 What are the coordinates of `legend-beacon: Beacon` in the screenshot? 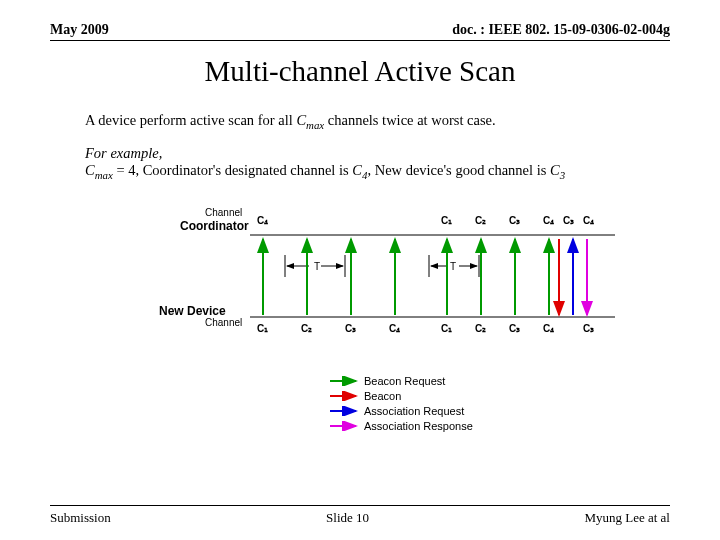 It's located at (482, 396).